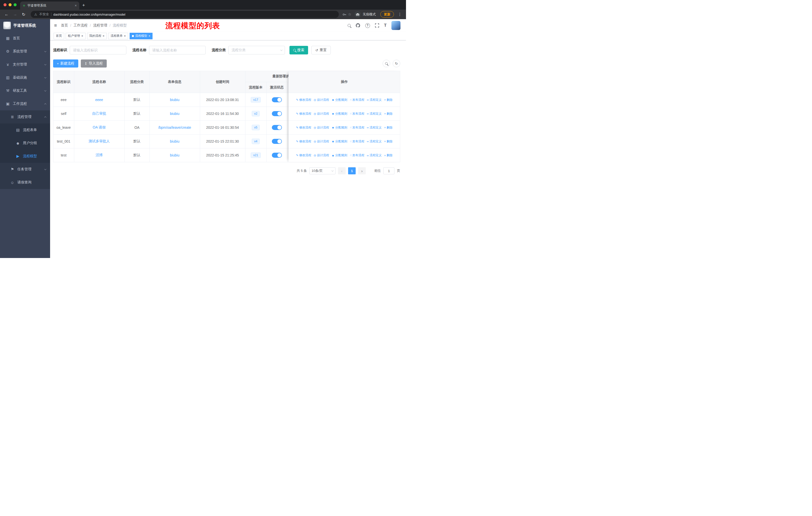 This screenshot has height=516, width=812. Describe the element at coordinates (345, 15) in the screenshot. I see `key-icon` at that location.